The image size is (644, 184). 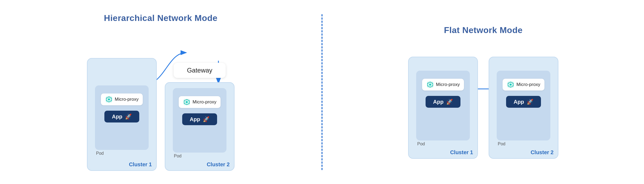 I want to click on flat-cluster1-app: App 🚀, so click(x=443, y=102).